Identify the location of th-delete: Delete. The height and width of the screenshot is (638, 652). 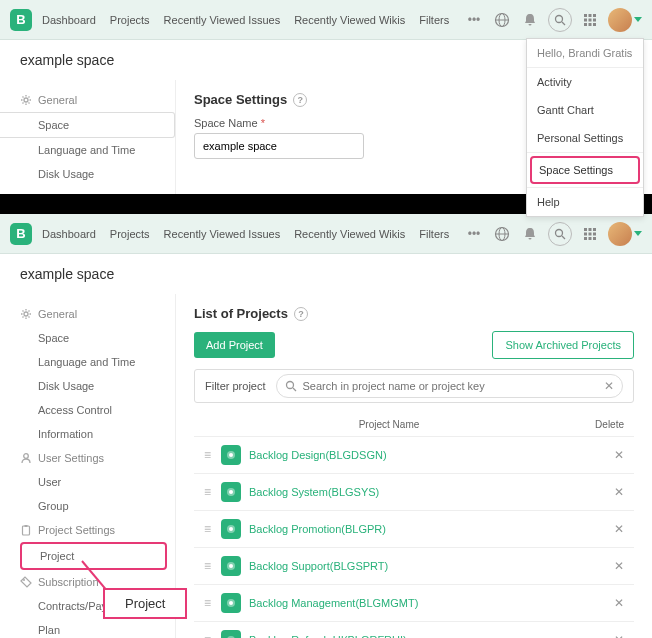
(599, 424).